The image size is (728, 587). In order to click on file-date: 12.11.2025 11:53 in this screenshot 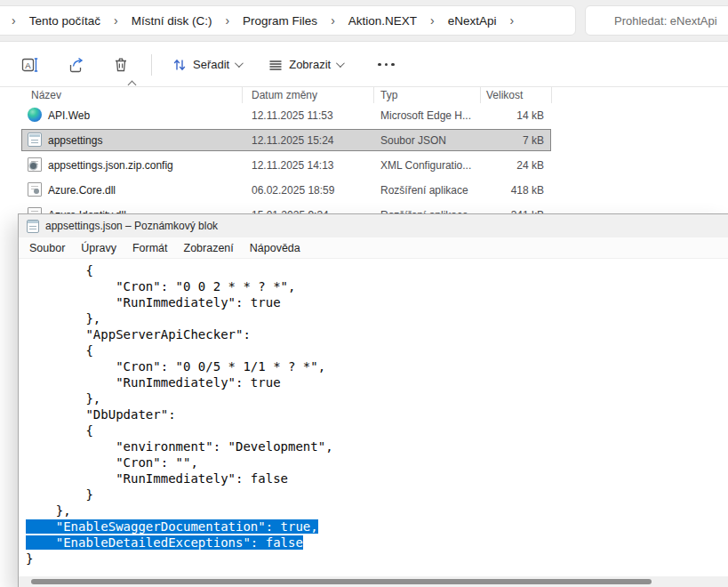, I will do `click(292, 116)`.